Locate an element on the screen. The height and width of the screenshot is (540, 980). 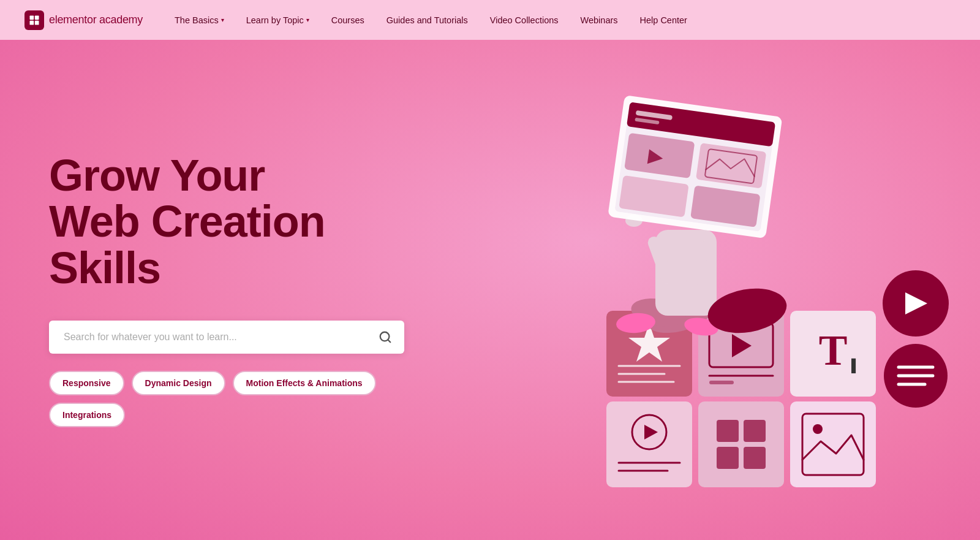
nav-item-webinars: Webinars is located at coordinates (599, 20).